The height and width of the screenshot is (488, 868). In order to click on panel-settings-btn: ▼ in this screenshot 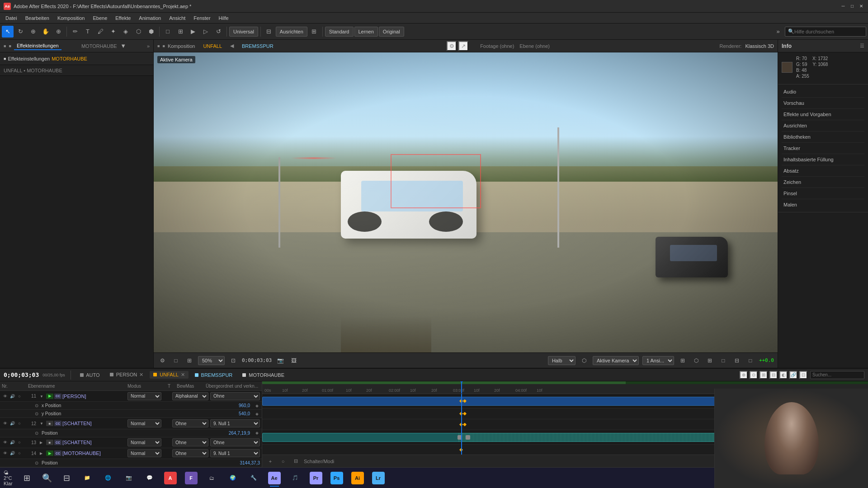, I will do `click(123, 46)`.